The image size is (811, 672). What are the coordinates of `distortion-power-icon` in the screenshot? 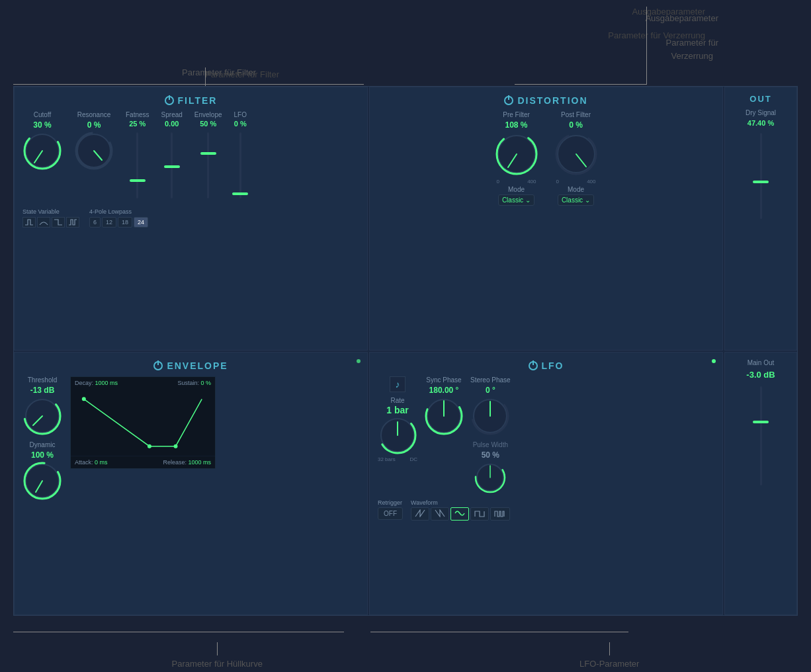 It's located at (509, 101).